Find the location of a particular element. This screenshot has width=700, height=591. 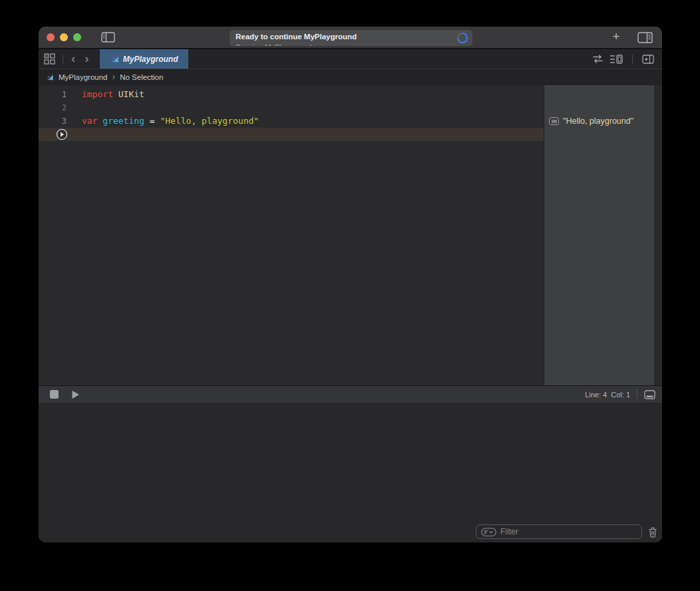

zoom-window-button is located at coordinates (77, 37).